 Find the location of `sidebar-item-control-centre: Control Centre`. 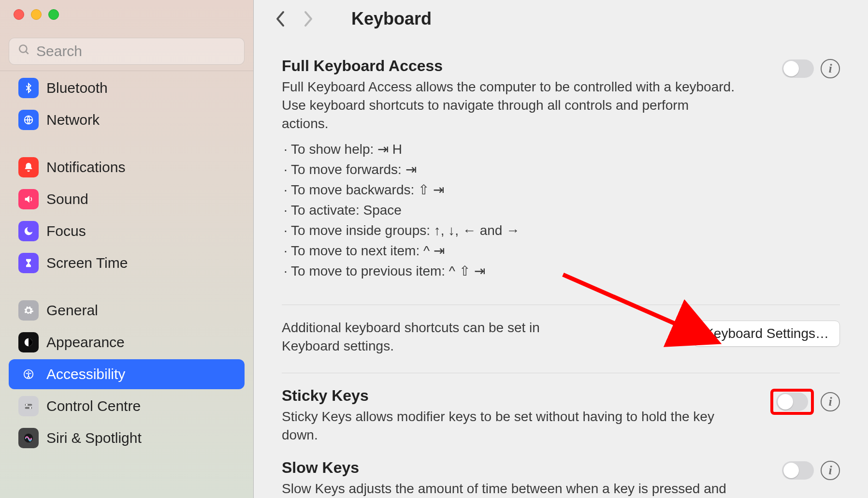

sidebar-item-control-centre: Control Centre is located at coordinates (127, 406).